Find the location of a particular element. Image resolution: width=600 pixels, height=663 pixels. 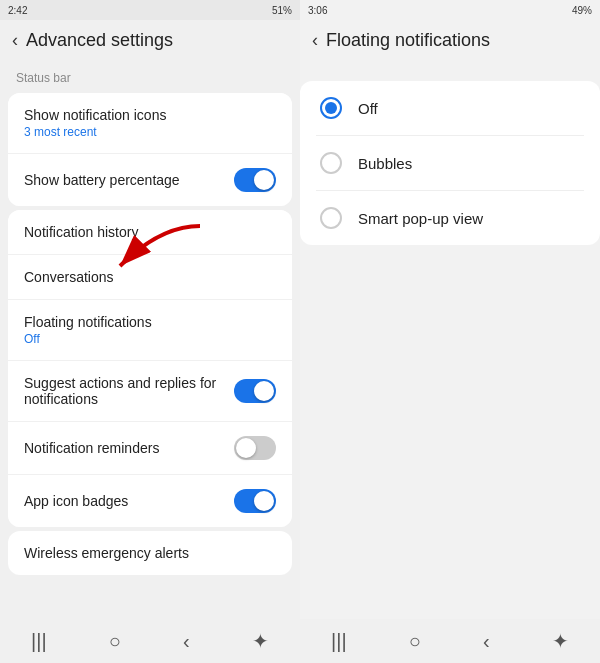

floating-notifications-sub: Off is located at coordinates (150, 339).